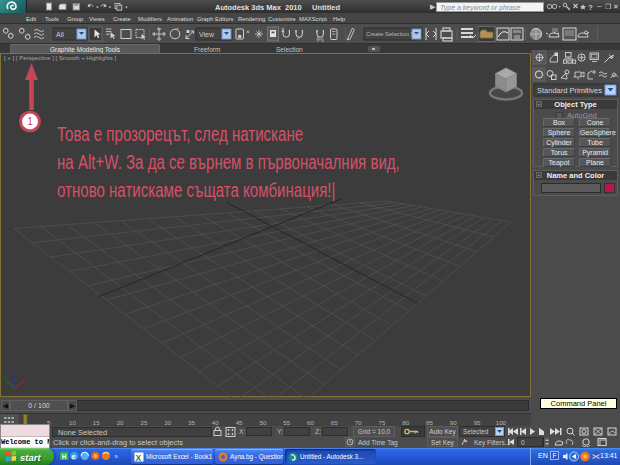 This screenshot has width=620, height=465. What do you see at coordinates (286, 422) in the screenshot?
I see `svg-text: 55` at bounding box center [286, 422].